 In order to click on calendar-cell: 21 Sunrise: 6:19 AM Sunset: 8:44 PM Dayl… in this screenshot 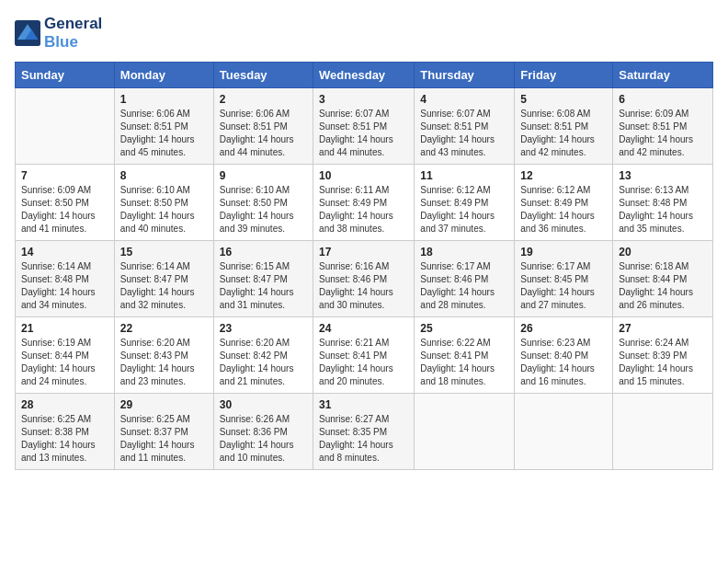, I will do `click(65, 355)`.